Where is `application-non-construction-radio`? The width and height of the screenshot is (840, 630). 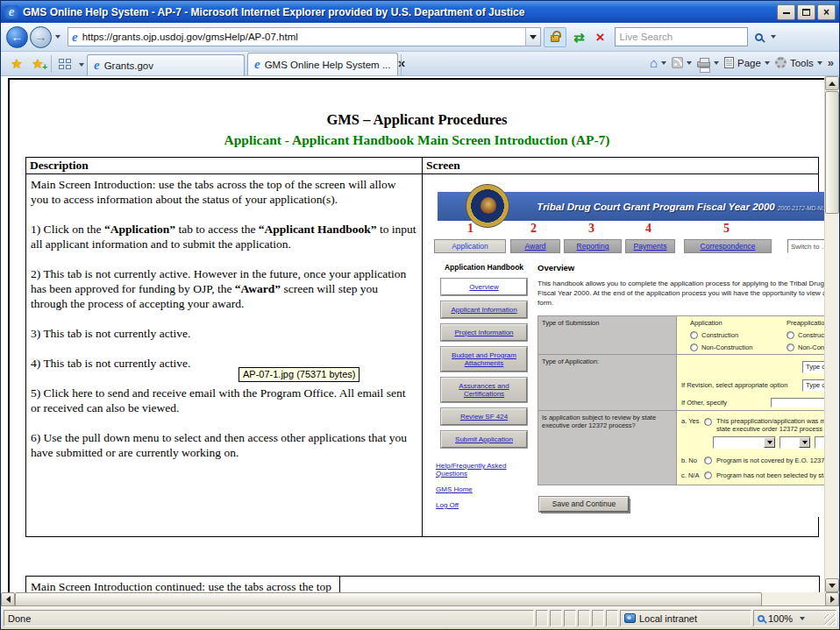
application-non-construction-radio is located at coordinates (694, 347).